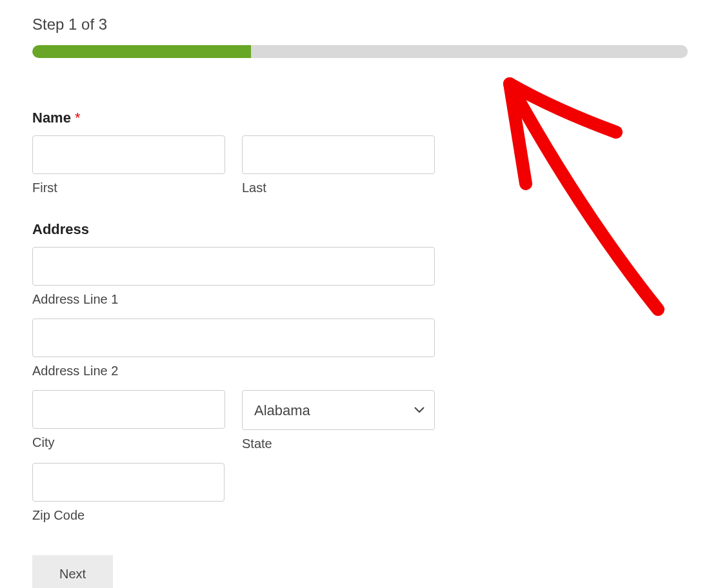  I want to click on zip-input, so click(128, 482).